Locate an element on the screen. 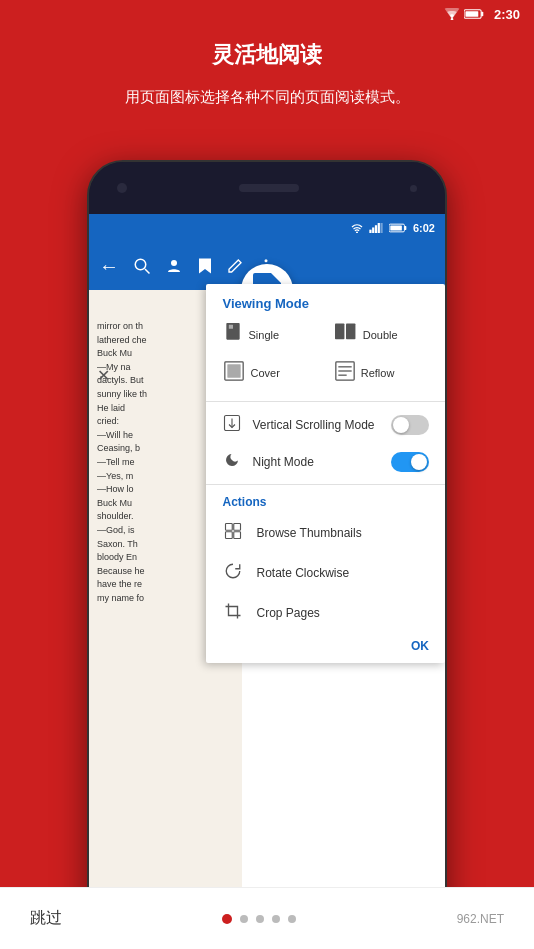 This screenshot has width=534, height=949. thumbnails-icon is located at coordinates (233, 533).